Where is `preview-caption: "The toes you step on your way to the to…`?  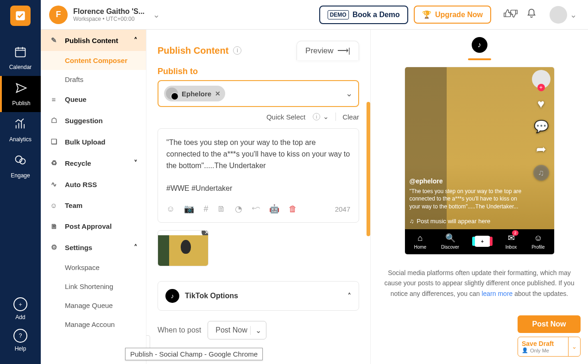 preview-caption: "The toes you step on your way to the to… is located at coordinates (466, 199).